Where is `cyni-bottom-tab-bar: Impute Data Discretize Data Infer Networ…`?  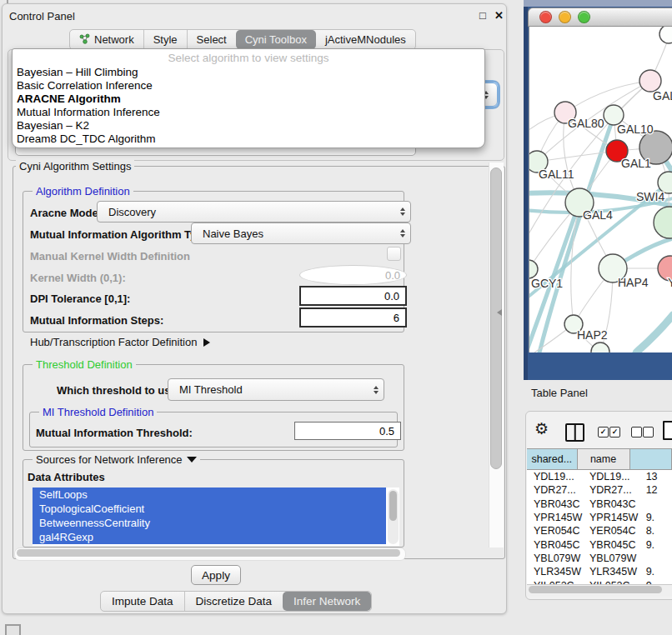
cyni-bottom-tab-bar: Impute Data Discretize Data Infer Networ… is located at coordinates (236, 602).